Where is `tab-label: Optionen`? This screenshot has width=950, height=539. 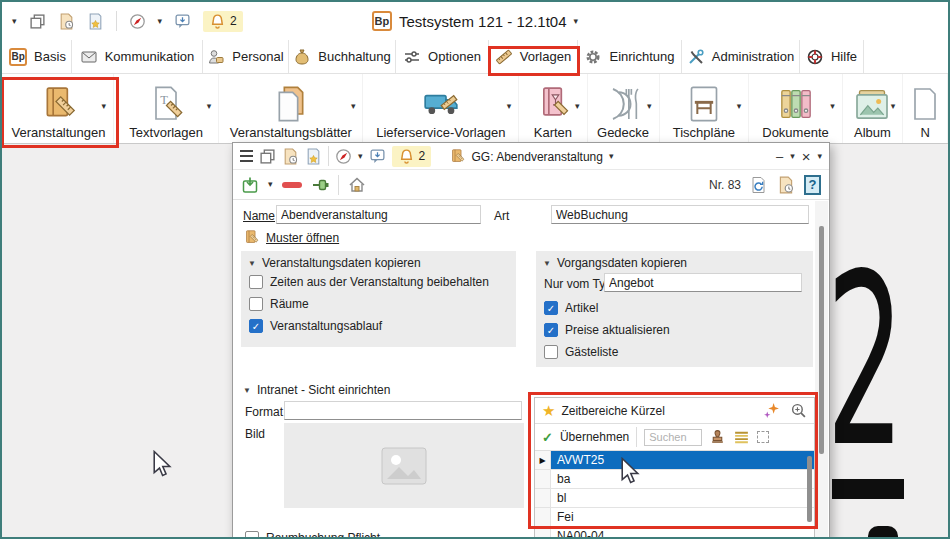 tab-label: Optionen is located at coordinates (454, 56).